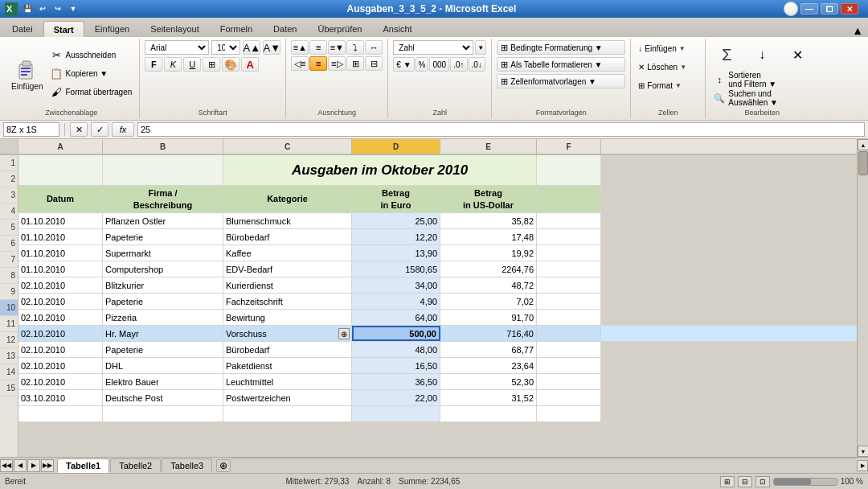  Describe the element at coordinates (61, 333) in the screenshot. I see `cell-A10: 02.10.2010` at that location.